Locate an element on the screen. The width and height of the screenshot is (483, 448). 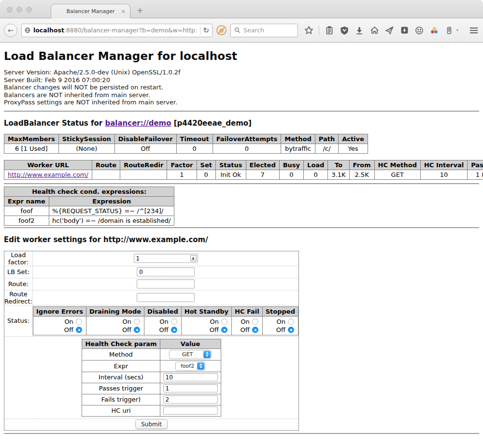
url-divider is located at coordinates (200, 30).